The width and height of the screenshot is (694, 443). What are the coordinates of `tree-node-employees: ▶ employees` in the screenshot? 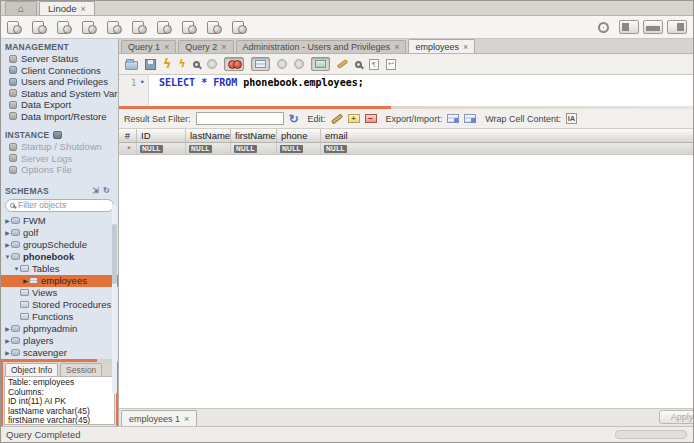 It's located at (60, 281).